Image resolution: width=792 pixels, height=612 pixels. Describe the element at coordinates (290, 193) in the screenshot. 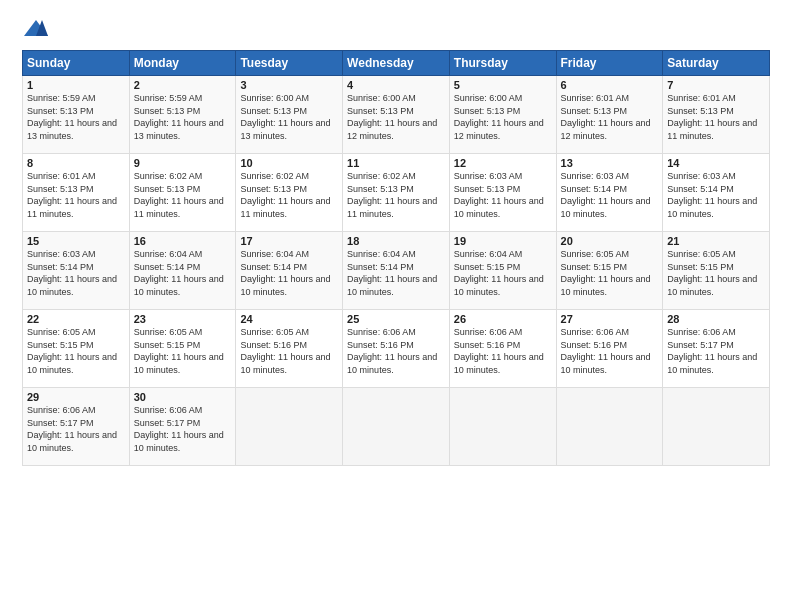

I see `calendar-cell: 10Sunrise: 6:02 AMSunset: 5:13 PMDayligh…` at that location.